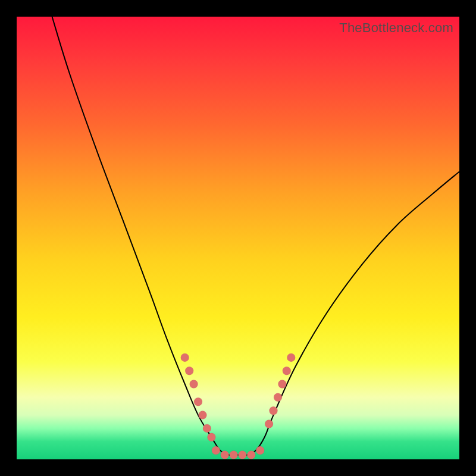  Describe the element at coordinates (396, 28) in the screenshot. I see `watermark-text: TheBottleneck.com` at that location.